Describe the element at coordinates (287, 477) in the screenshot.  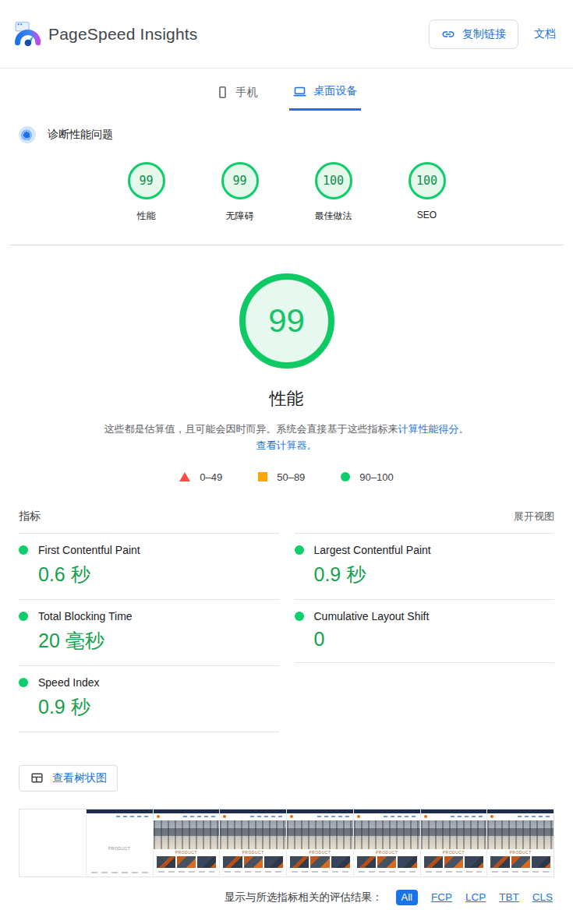
I see `score-legend: 0–49 50–89 90–100` at that location.